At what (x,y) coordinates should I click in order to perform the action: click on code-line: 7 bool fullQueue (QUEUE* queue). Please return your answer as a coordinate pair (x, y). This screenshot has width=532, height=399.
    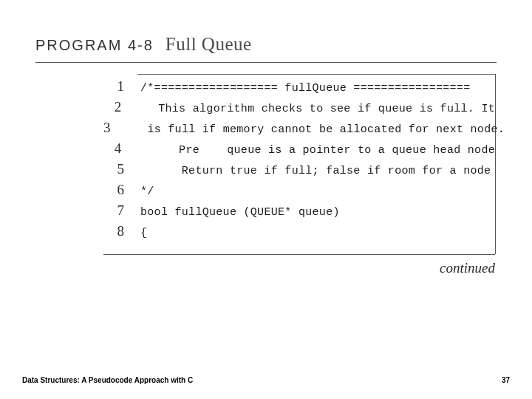
    Looking at the image, I should click on (299, 213).